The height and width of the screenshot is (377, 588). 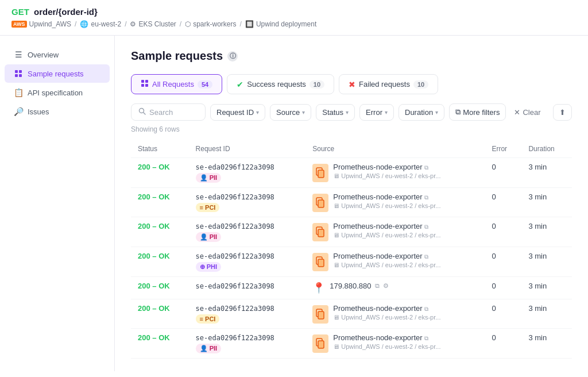 What do you see at coordinates (142, 112) in the screenshot?
I see `search-icon` at bounding box center [142, 112].